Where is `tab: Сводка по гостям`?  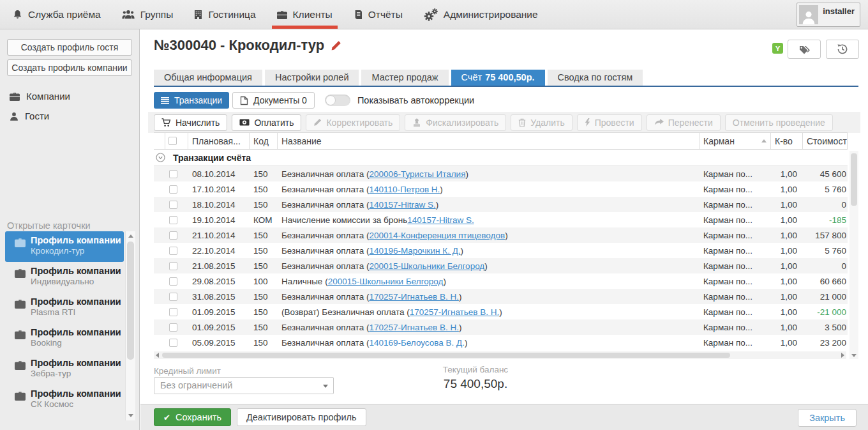 tab: Сводка по гостям is located at coordinates (595, 78).